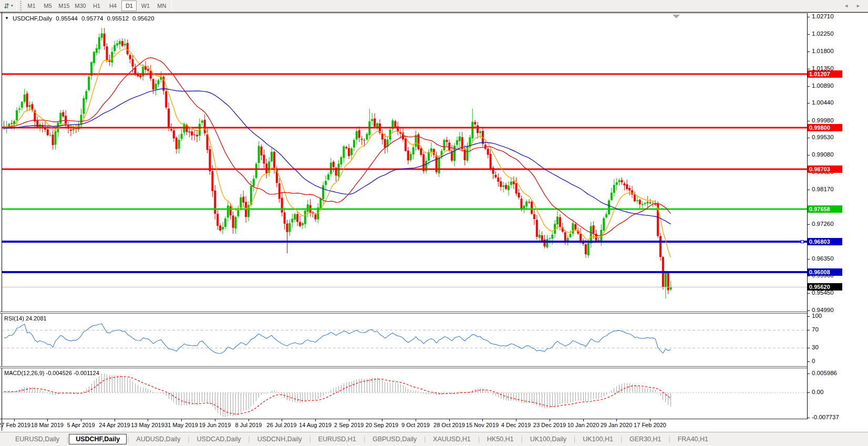 The height and width of the screenshot is (446, 868). I want to click on charts-icon: ⇵, so click(6, 6).